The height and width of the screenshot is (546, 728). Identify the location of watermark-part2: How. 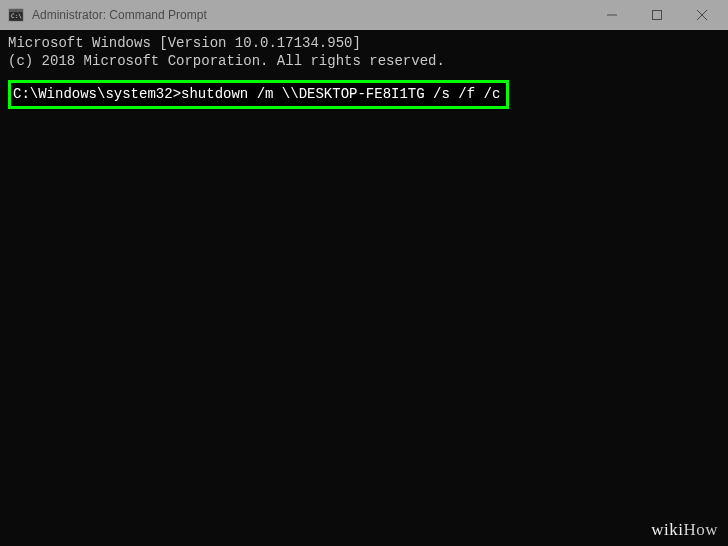
(700, 530).